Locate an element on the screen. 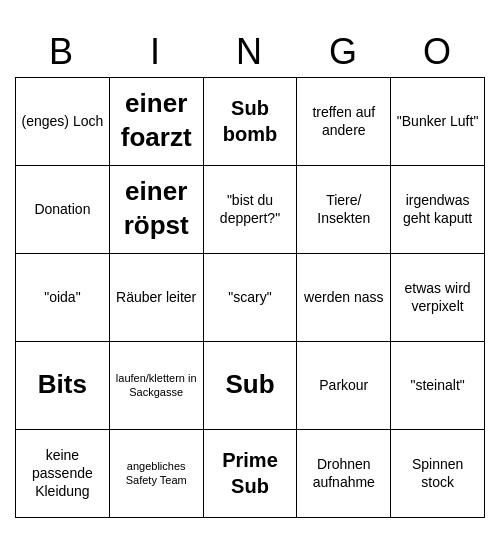  bingo-cell: Tiere/ Insekten is located at coordinates (344, 210).